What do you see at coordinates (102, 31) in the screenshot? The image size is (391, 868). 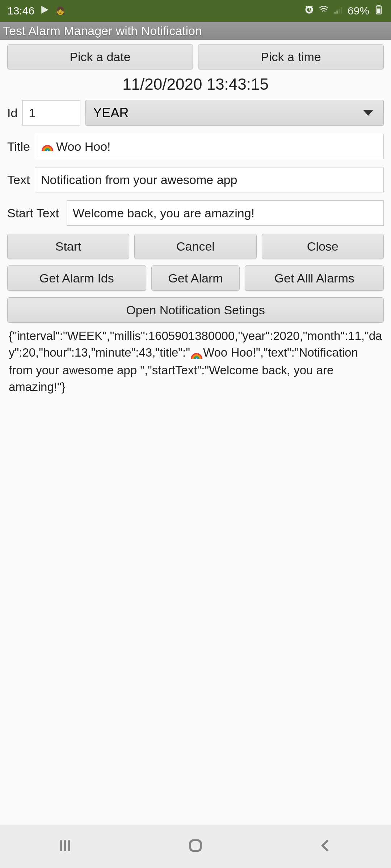 I see `app-title: Test Alarm Manager with Notification` at bounding box center [102, 31].